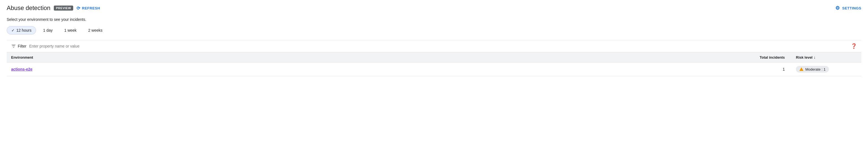 This screenshot has width=868, height=149. What do you see at coordinates (434, 46) in the screenshot?
I see `filter-bar: Filter ❓` at bounding box center [434, 46].